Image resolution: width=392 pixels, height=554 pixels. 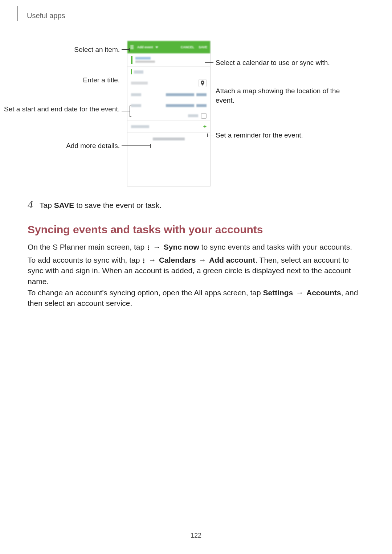 What do you see at coordinates (203, 83) in the screenshot?
I see `map-pin-button` at bounding box center [203, 83].